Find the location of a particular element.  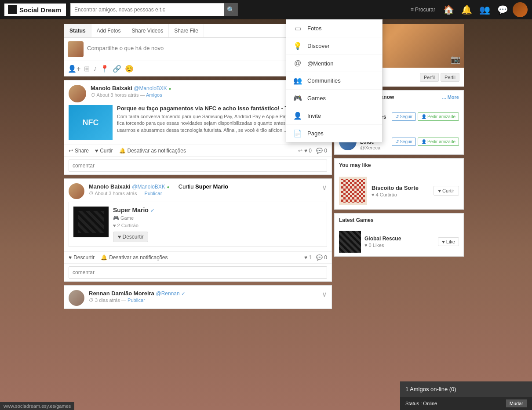

post-time-3: ⏱ 3 dias atrás — Publicar is located at coordinates (205, 300).